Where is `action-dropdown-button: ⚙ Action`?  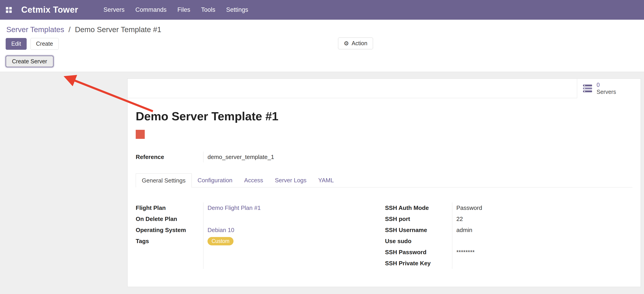
action-dropdown-button: ⚙ Action is located at coordinates (356, 44).